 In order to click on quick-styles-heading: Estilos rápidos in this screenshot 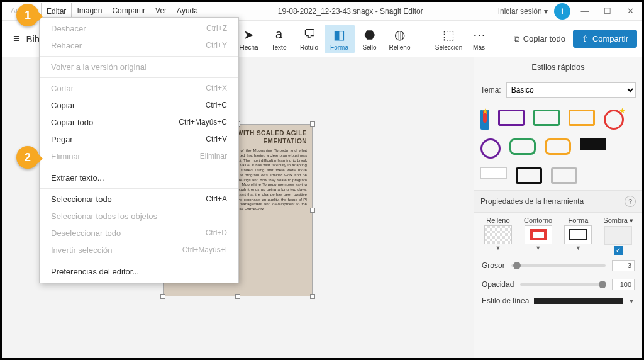, I will do `click(558, 67)`.